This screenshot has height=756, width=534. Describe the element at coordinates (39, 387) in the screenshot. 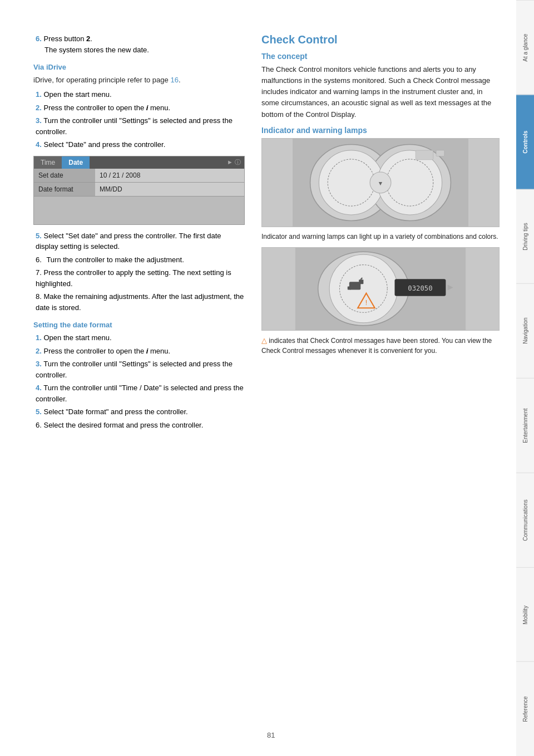

I see `fmt-step4-num: 4.` at that location.